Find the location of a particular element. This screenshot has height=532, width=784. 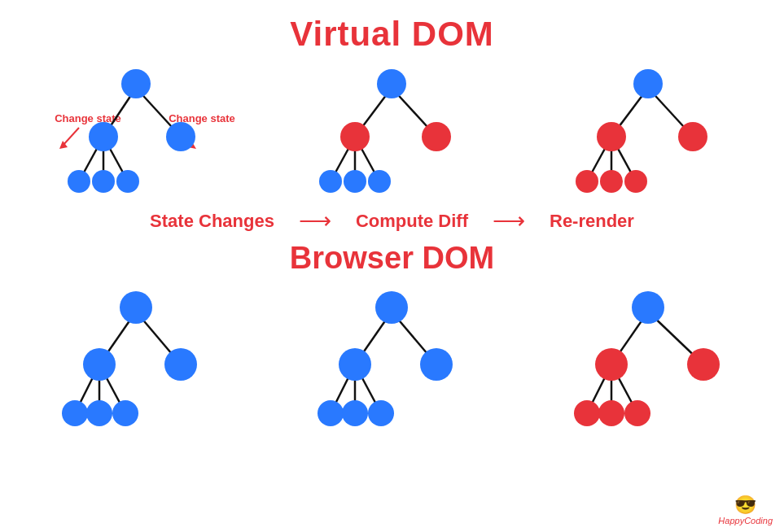

steps-row: State Changes ⟶ Compute Diff ⟶ Re-render is located at coordinates (392, 221).